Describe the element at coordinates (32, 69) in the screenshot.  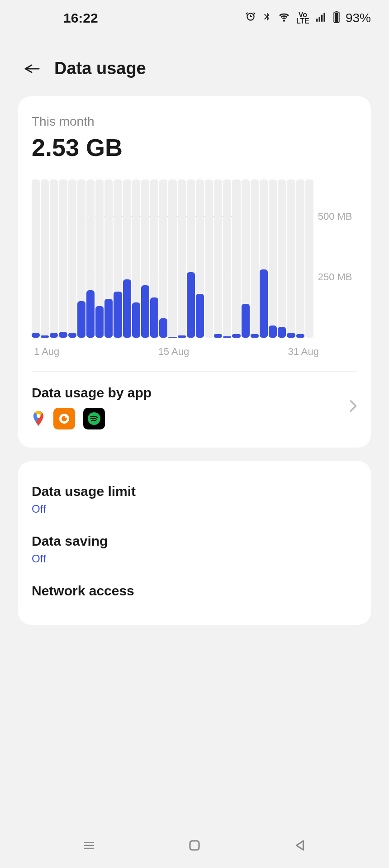
I see `back-button` at that location.